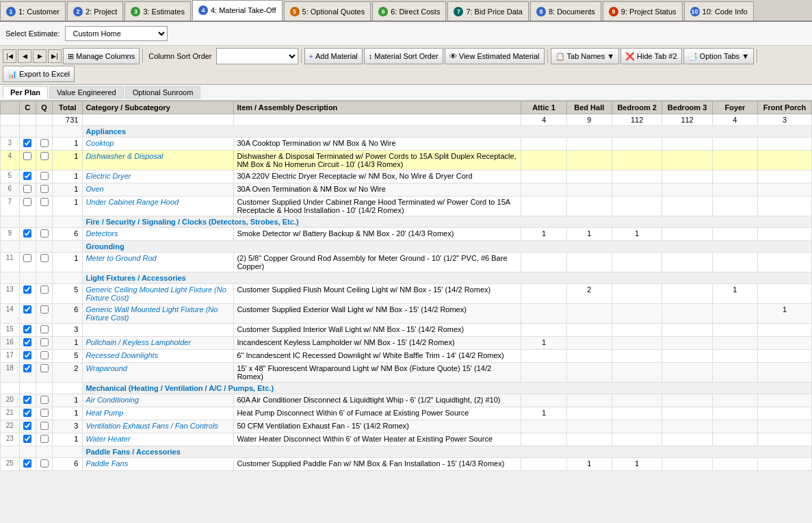  Describe the element at coordinates (33, 11) in the screenshot. I see `tab-customer: 1 1: Customer` at that location.